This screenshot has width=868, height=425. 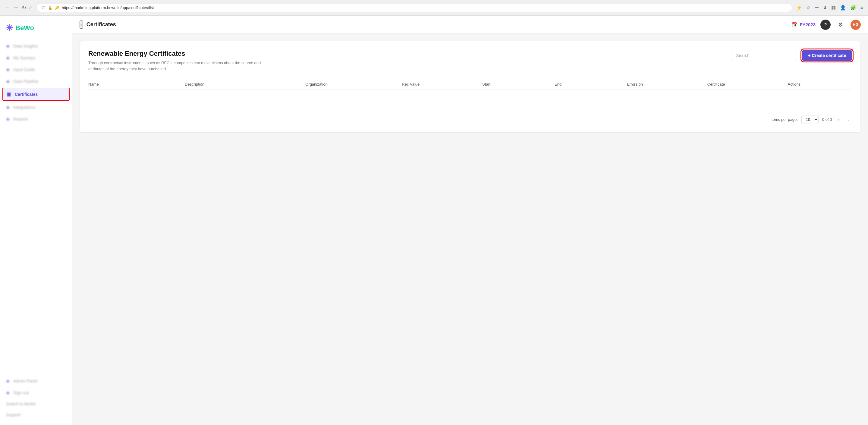 I want to click on translate-icon: ⚡, so click(x=799, y=7).